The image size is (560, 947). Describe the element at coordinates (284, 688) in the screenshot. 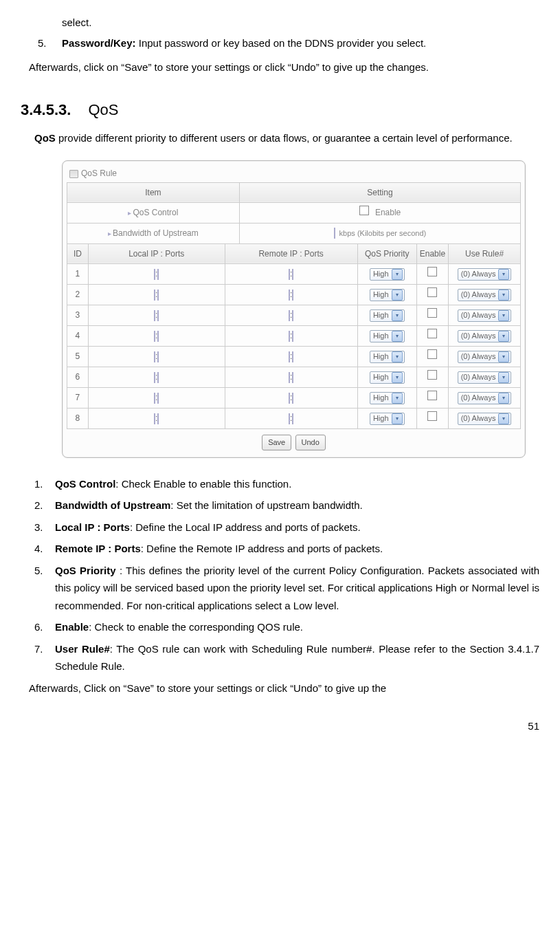

I see `afterwards-2: Afterwards, Click on “Save” to store you…` at that location.